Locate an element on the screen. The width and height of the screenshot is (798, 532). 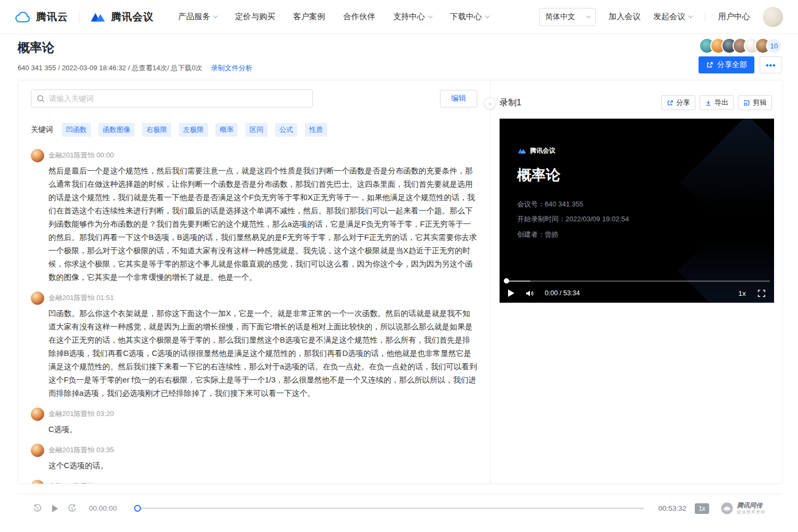
time-display: 0:00 / 53:34 is located at coordinates (562, 293).